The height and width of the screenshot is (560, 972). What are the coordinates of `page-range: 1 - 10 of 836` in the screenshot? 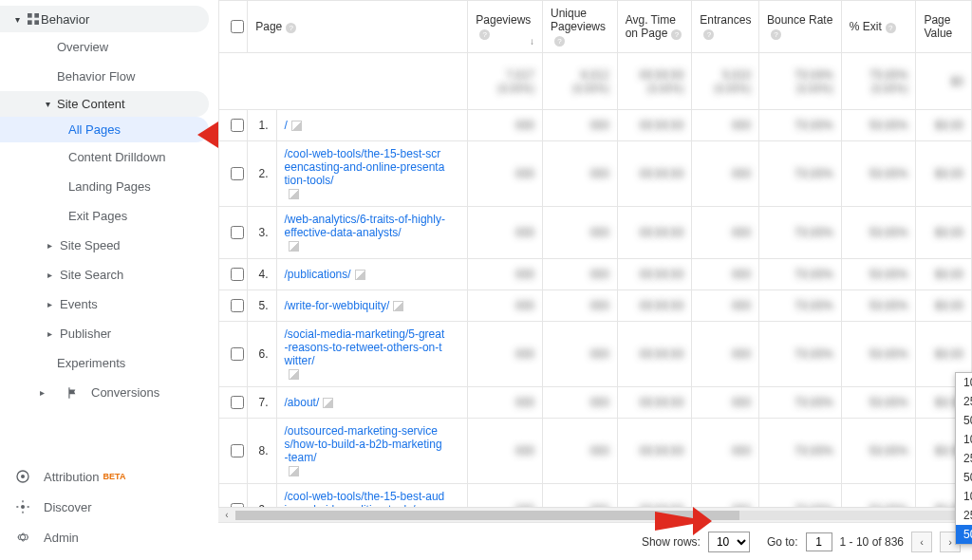 It's located at (871, 542).